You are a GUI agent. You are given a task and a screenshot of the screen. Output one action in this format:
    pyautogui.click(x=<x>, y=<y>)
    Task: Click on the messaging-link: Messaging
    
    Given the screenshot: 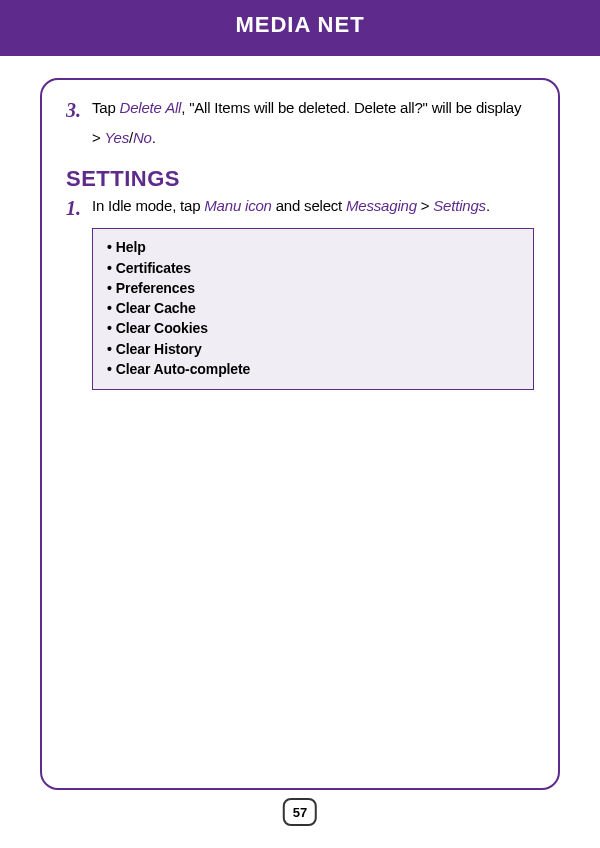 What is the action you would take?
    pyautogui.click(x=382, y=206)
    